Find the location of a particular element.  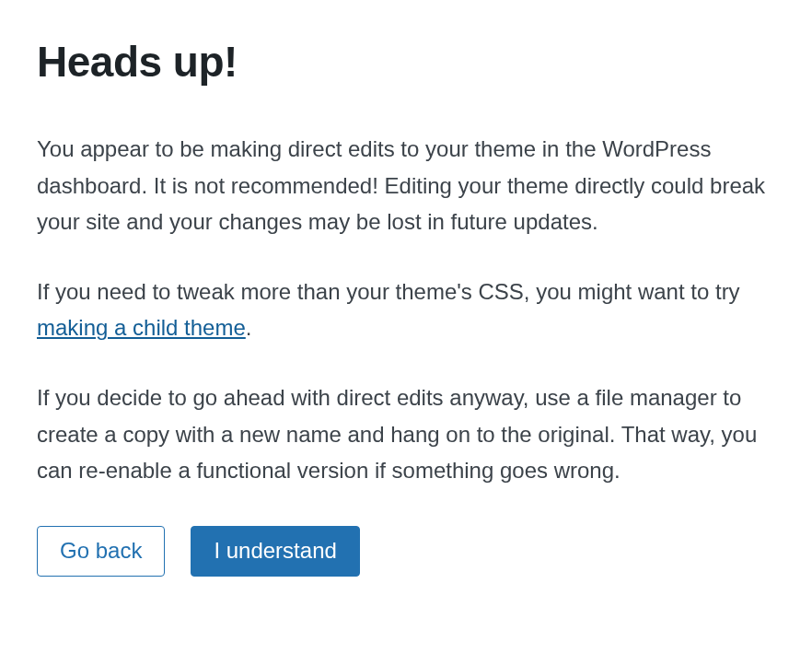

dialog-paragraph-intro: You appear to be making direct edits to … is located at coordinates (406, 186).